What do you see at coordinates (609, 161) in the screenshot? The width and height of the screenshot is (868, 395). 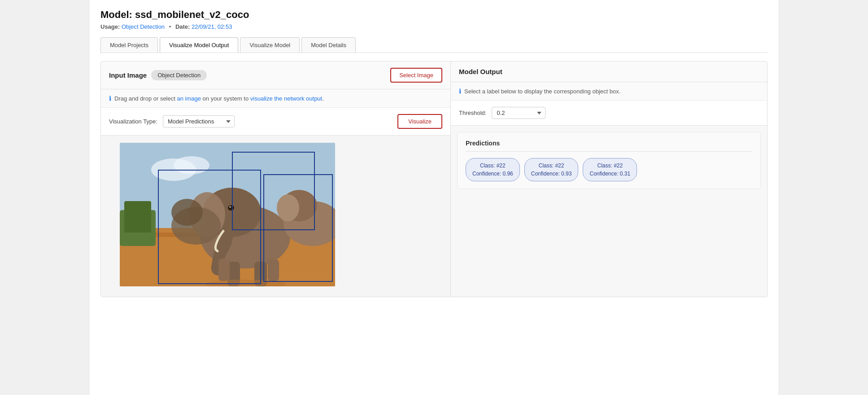 I see `predictions-section: Predictions Class: #22 Confidence: 0.96 …` at bounding box center [609, 161].